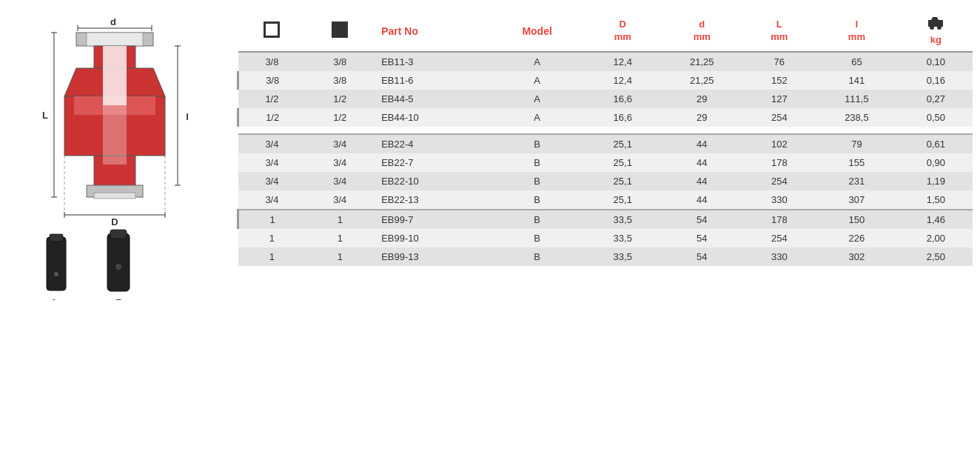  Describe the element at coordinates (857, 256) in the screenshot. I see `table-cell: 302` at that location.